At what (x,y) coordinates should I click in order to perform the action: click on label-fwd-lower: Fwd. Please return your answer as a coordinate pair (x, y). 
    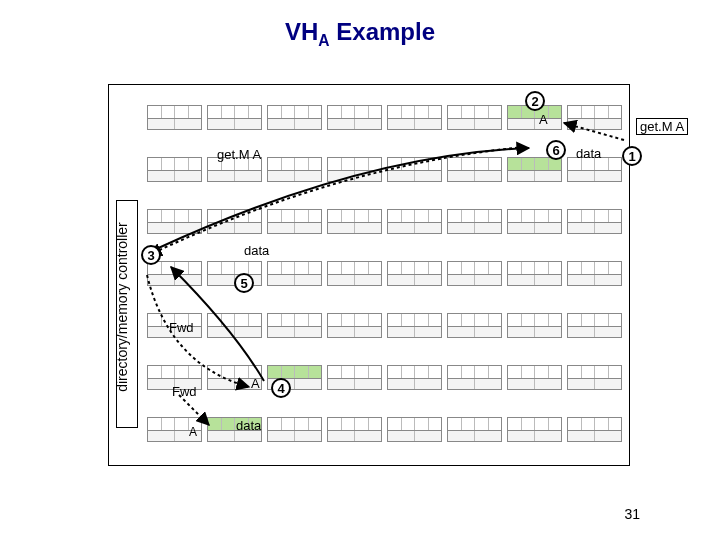
    Looking at the image, I should click on (184, 392).